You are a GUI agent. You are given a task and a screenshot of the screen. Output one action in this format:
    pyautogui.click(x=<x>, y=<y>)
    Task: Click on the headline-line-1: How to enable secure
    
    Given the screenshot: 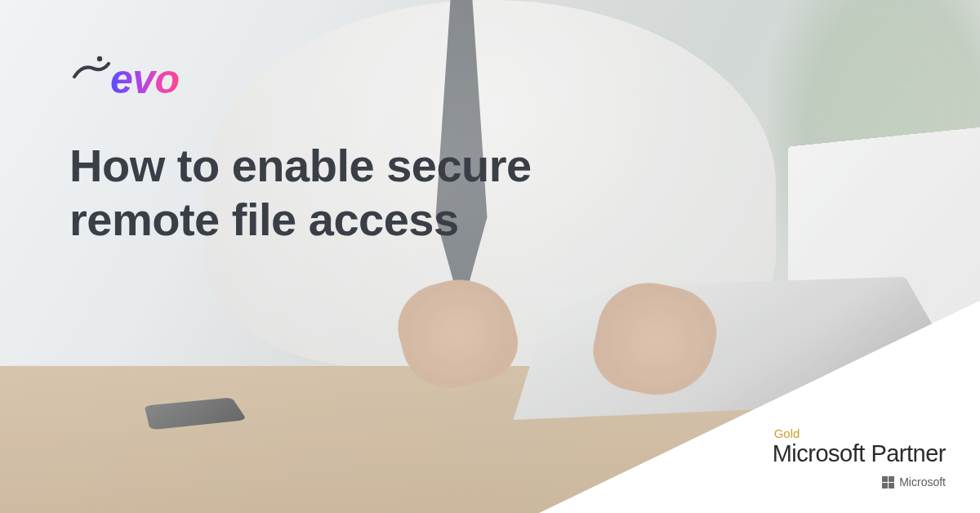 What is the action you would take?
    pyautogui.click(x=301, y=165)
    